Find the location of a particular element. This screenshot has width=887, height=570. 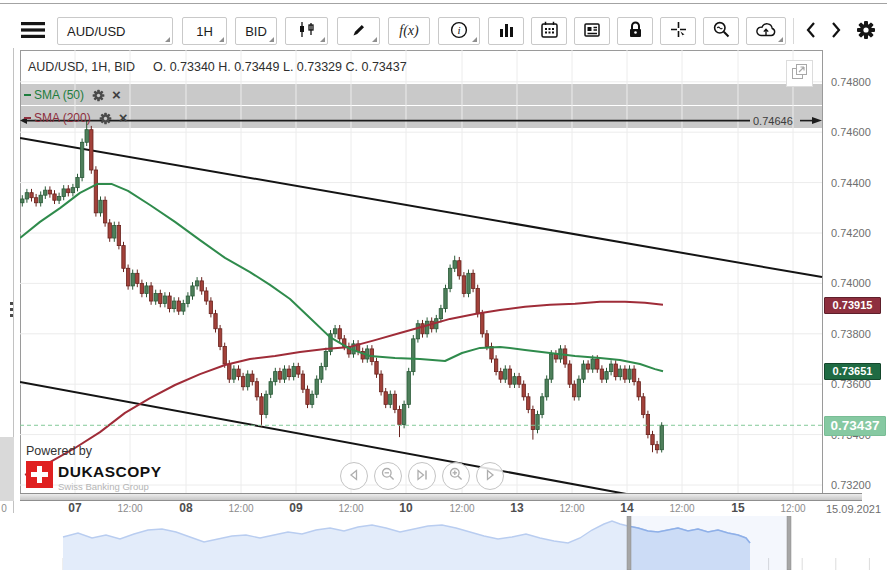

dukascopy-subtitle: Swiss Banking Group is located at coordinates (110, 486).